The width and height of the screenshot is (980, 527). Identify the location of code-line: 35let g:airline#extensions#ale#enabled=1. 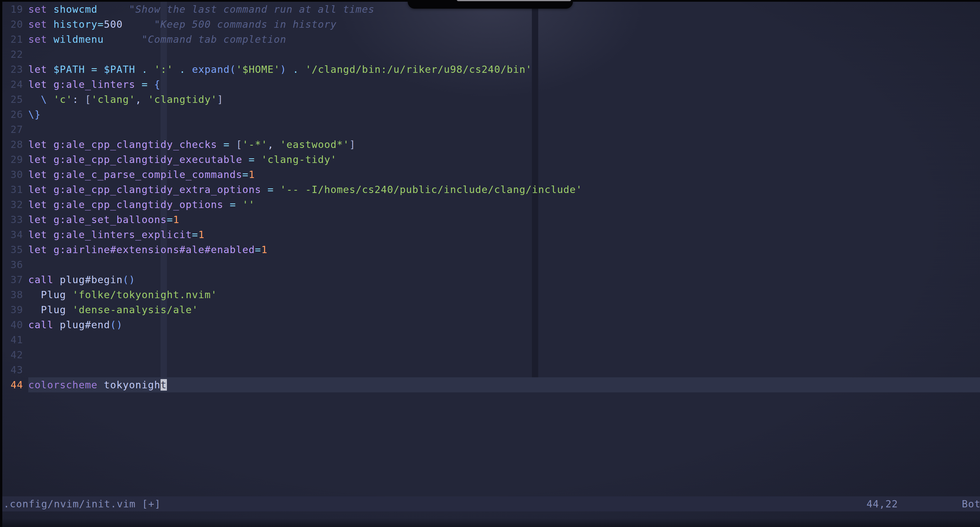
(491, 250).